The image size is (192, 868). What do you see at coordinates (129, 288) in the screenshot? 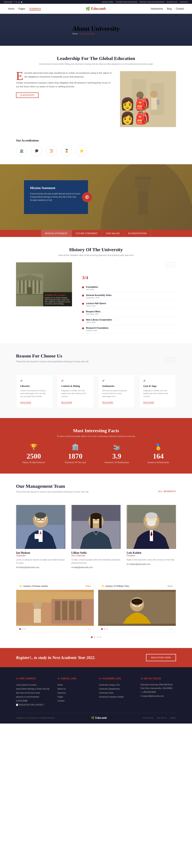
I see `history-item-0: Foundation April 1834` at bounding box center [129, 288].